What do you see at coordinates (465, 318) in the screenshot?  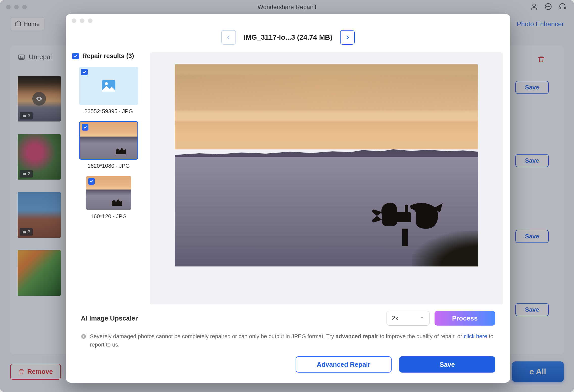 I see `process-button: Process` at bounding box center [465, 318].